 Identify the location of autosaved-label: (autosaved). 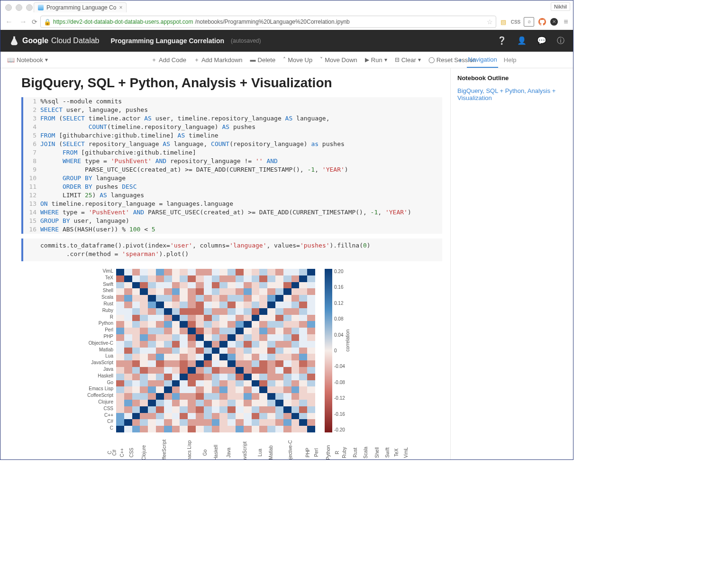
(246, 41).